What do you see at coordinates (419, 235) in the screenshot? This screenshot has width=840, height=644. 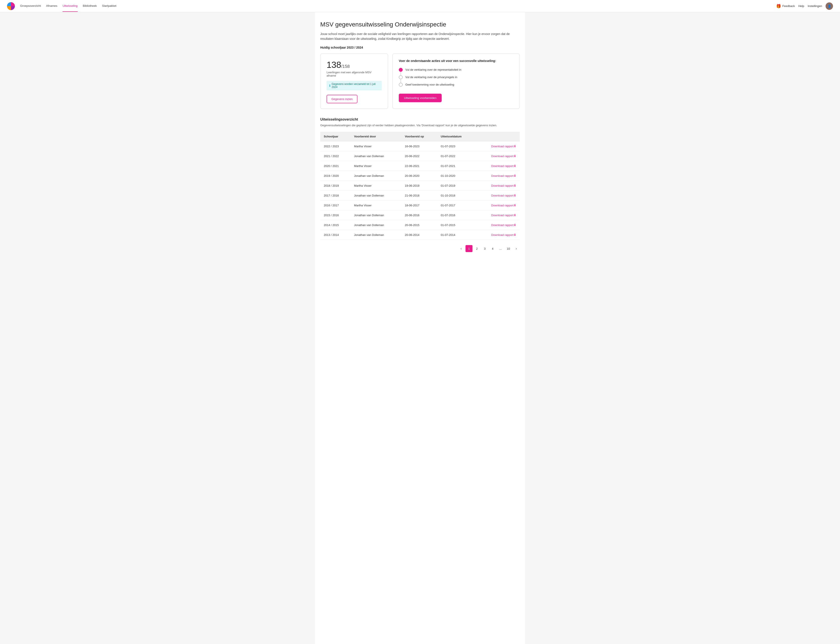 I see `table-cell: 20-06-2014` at bounding box center [419, 235].